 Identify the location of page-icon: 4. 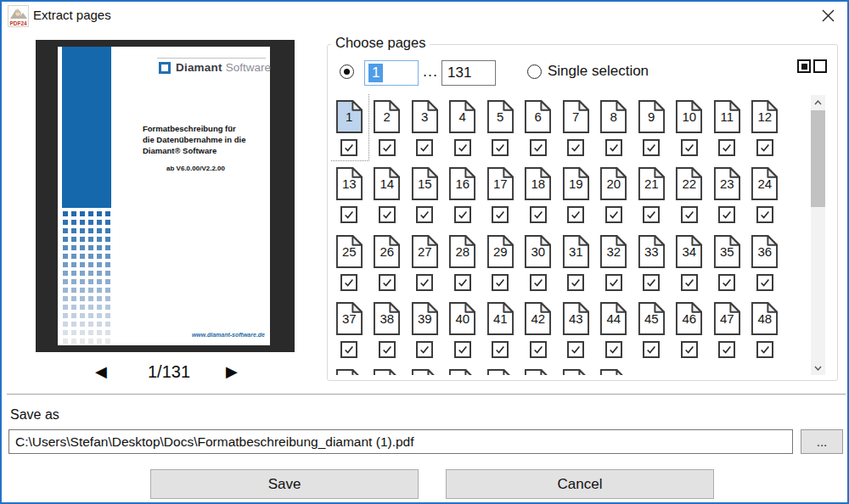
(462, 117).